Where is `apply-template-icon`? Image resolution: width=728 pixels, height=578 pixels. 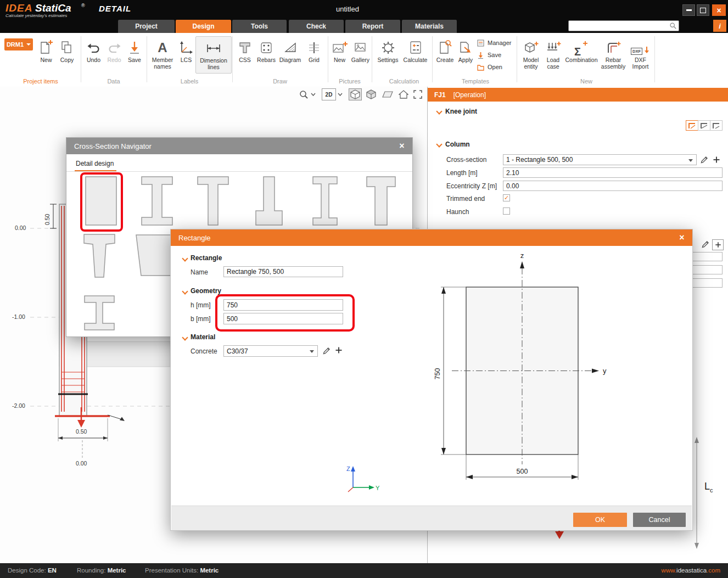
apply-template-icon is located at coordinates (466, 46).